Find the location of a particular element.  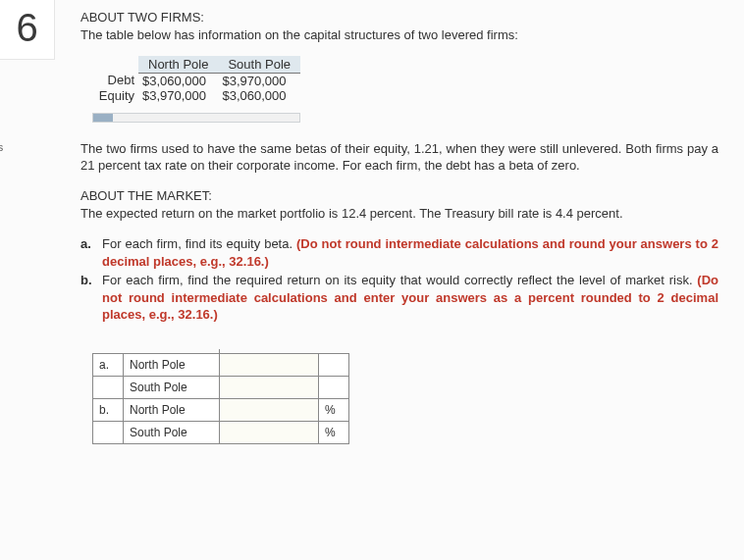

answer-row: South Pole % is located at coordinates (222, 432).